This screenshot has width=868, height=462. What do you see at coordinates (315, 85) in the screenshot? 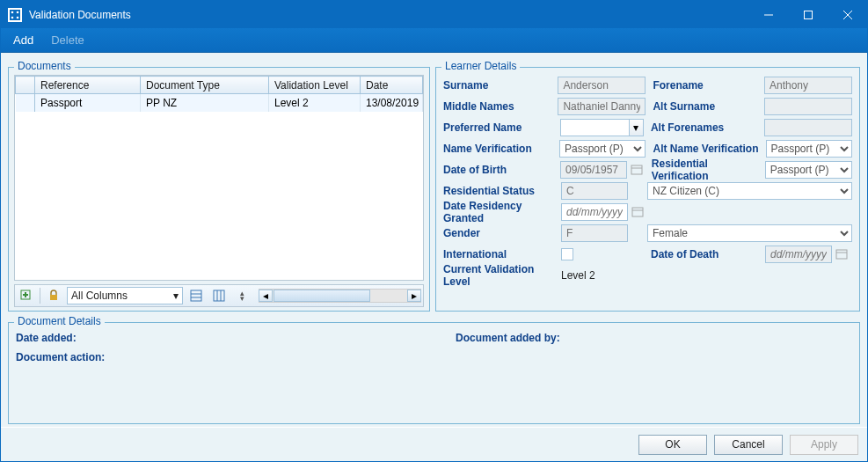
I see `col-level: Validation Level` at bounding box center [315, 85].